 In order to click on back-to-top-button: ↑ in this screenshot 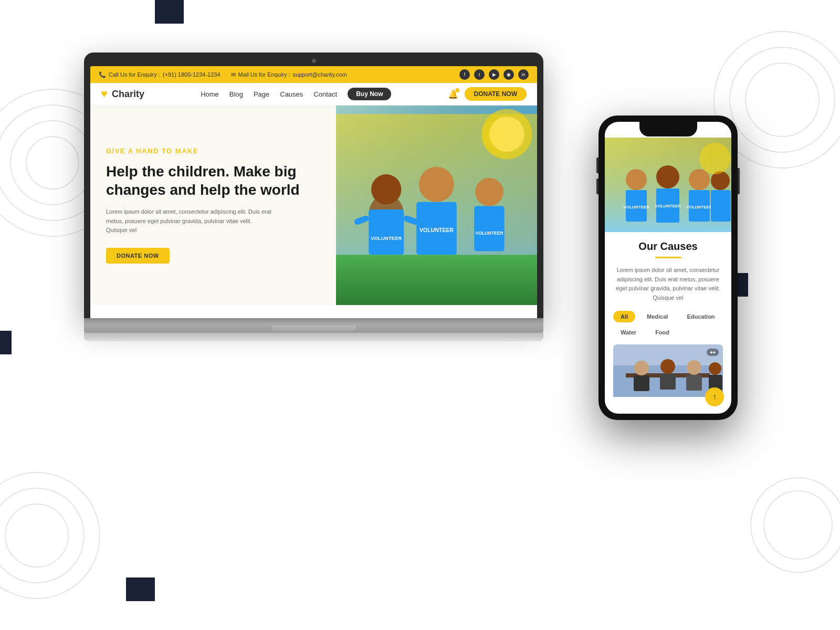, I will do `click(715, 397)`.